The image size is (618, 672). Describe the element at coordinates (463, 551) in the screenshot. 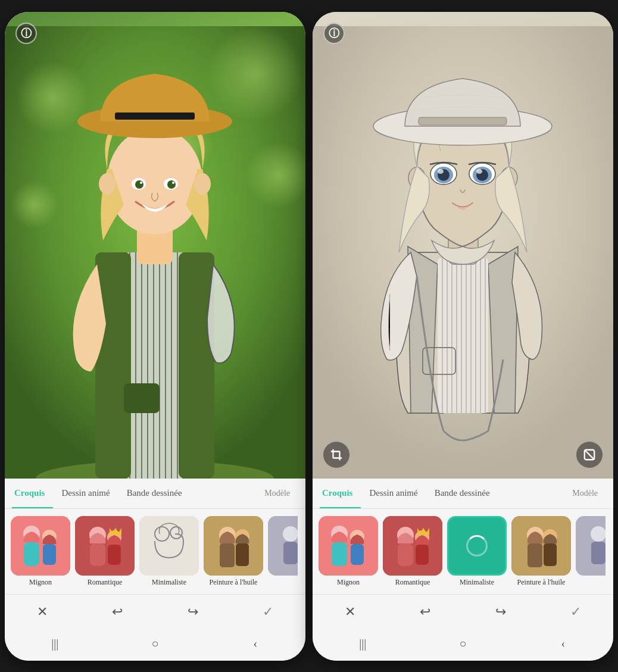

I see `right-style-carousel: Mignon Romantique` at that location.